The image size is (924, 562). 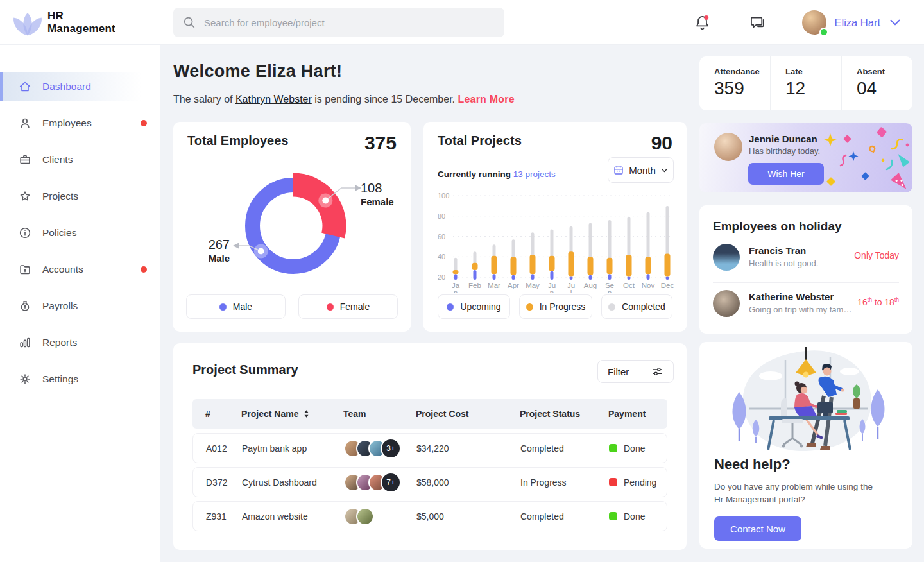 I want to click on team-avatars, so click(x=380, y=516).